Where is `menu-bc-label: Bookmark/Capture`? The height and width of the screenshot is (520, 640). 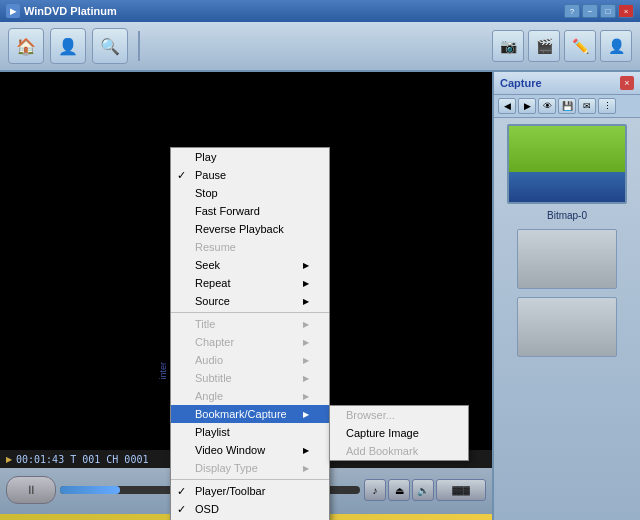 menu-bc-label: Bookmark/Capture is located at coordinates (241, 414).